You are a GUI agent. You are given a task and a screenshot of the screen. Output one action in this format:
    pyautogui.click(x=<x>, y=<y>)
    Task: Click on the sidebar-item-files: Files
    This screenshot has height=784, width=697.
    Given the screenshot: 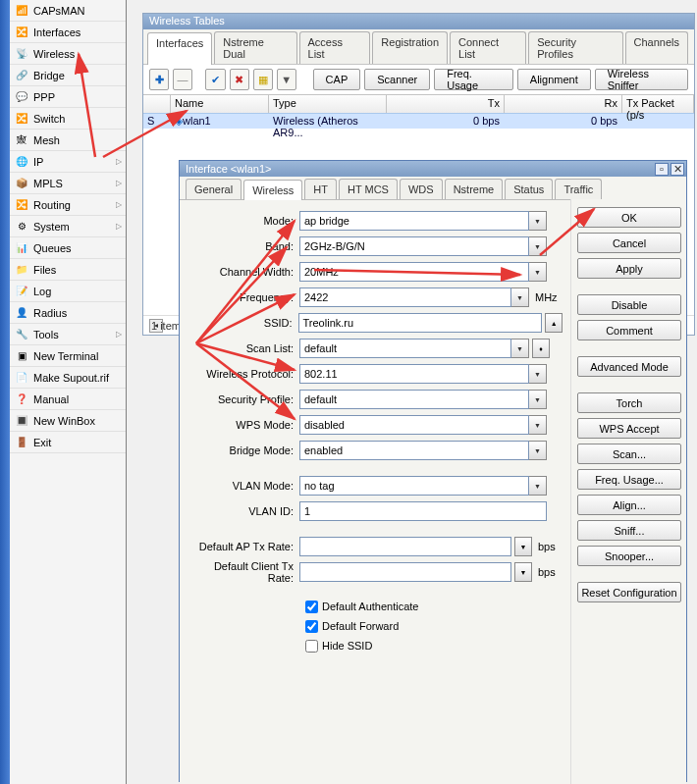 What is the action you would take?
    pyautogui.click(x=68, y=270)
    